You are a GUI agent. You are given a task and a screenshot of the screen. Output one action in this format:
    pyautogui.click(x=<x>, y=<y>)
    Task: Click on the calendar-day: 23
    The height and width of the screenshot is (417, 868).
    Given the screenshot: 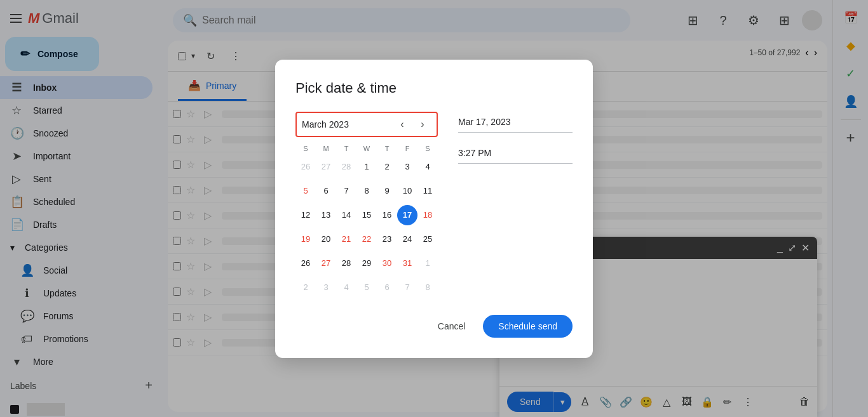 What is the action you would take?
    pyautogui.click(x=387, y=239)
    